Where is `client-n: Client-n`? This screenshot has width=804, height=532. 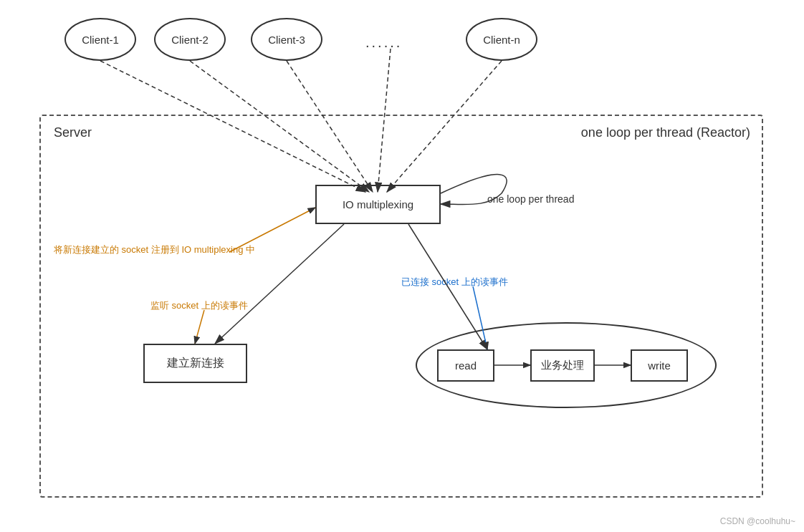 client-n: Client-n is located at coordinates (502, 39).